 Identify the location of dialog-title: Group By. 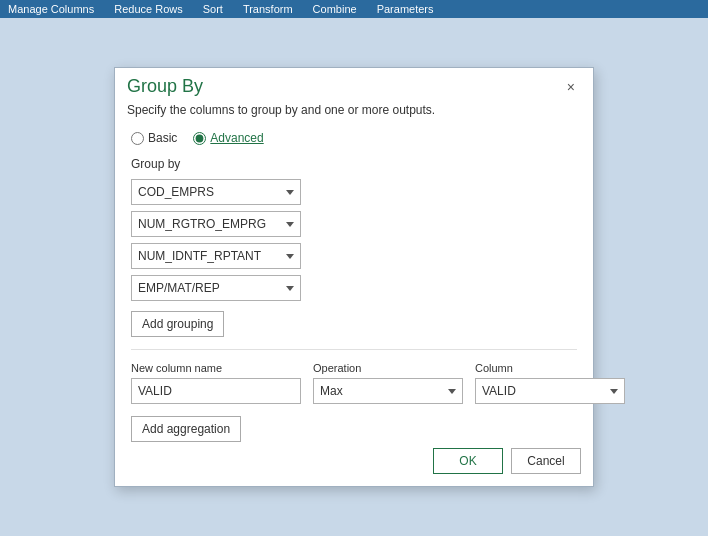
(165, 86).